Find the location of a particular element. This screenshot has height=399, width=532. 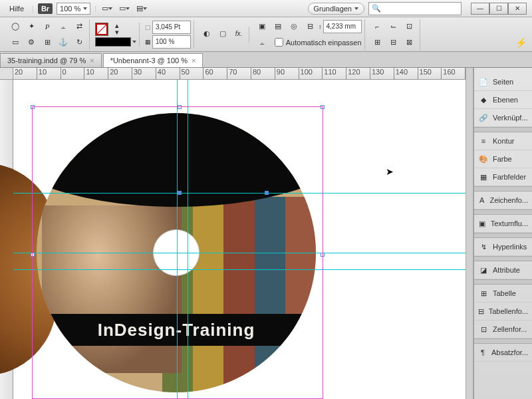

close-button: ✕ is located at coordinates (517, 9).